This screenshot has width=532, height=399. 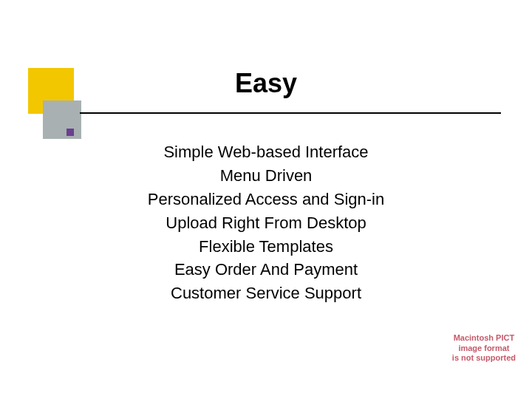 What do you see at coordinates (266, 83) in the screenshot?
I see `slide-title: Easy` at bounding box center [266, 83].